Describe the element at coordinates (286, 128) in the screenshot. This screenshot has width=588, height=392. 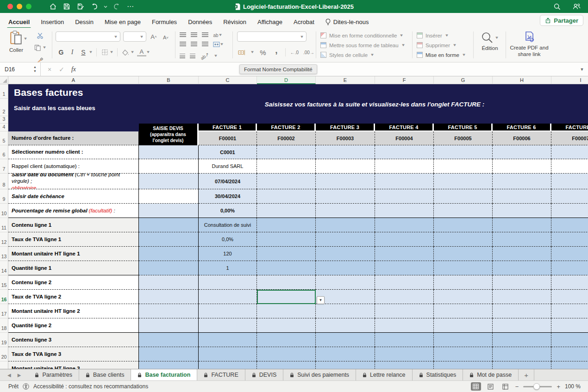
I see `facture-header-2: FACTURE 2` at that location.